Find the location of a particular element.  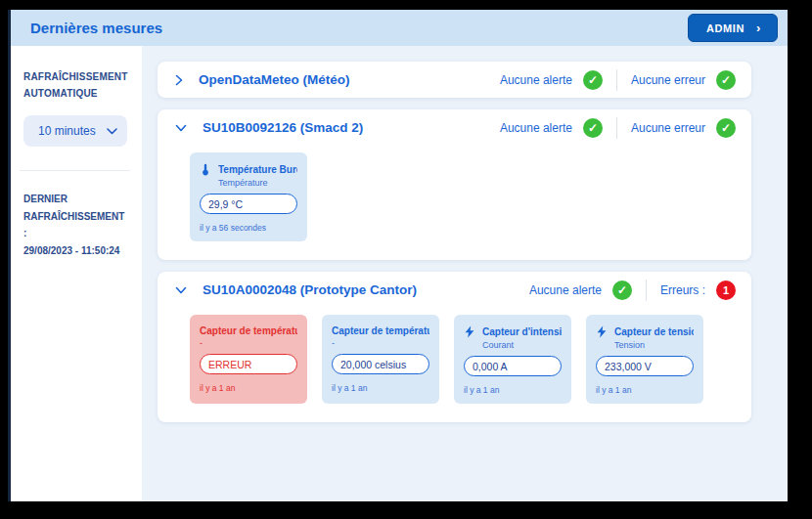

sensor-card: Capteur de température ... - 20,000 cels… is located at coordinates (381, 360).